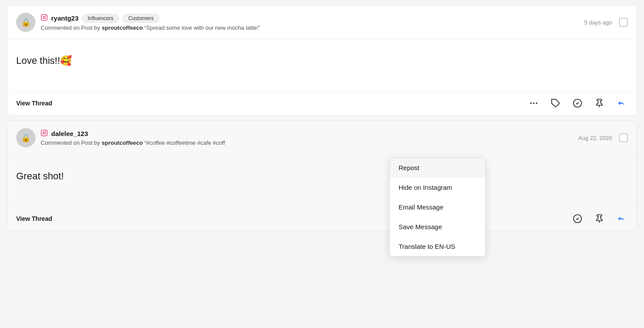 This screenshot has height=328, width=644. What do you see at coordinates (598, 23) in the screenshot?
I see `timestamp-1: 5 days ago` at bounding box center [598, 23].